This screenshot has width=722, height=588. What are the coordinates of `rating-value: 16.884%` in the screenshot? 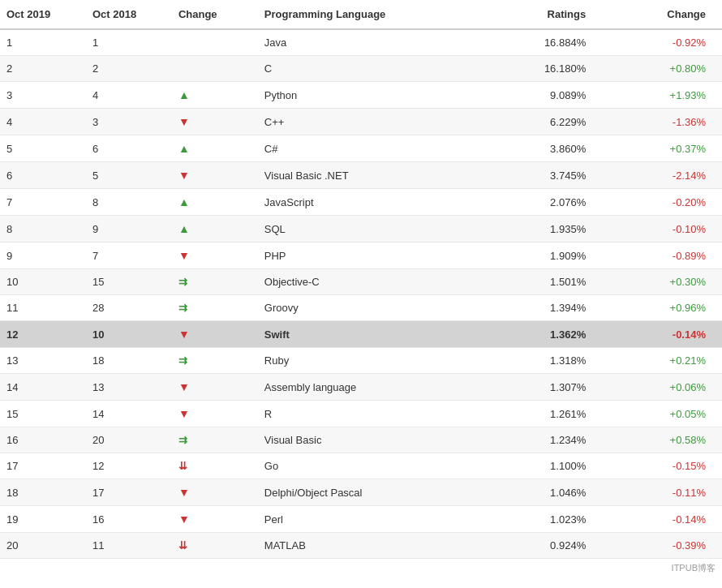 It's located at (554, 42).